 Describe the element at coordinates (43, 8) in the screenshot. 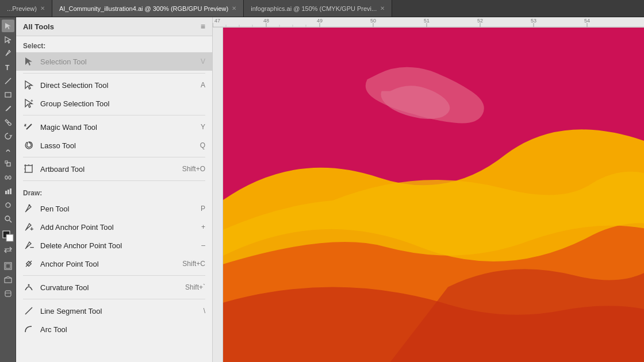

I see `tab-preview-close: ✕` at that location.